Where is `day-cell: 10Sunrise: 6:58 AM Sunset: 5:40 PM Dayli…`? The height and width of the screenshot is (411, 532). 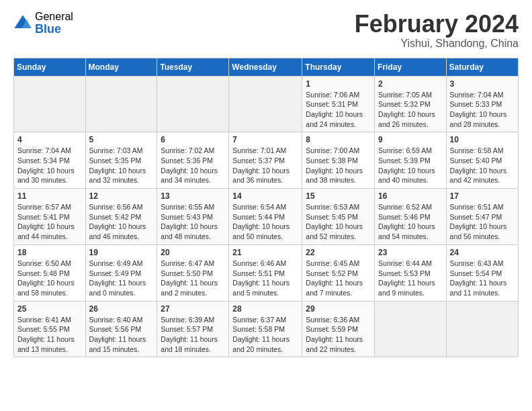 day-cell: 10Sunrise: 6:58 AM Sunset: 5:40 PM Dayli… is located at coordinates (482, 161).